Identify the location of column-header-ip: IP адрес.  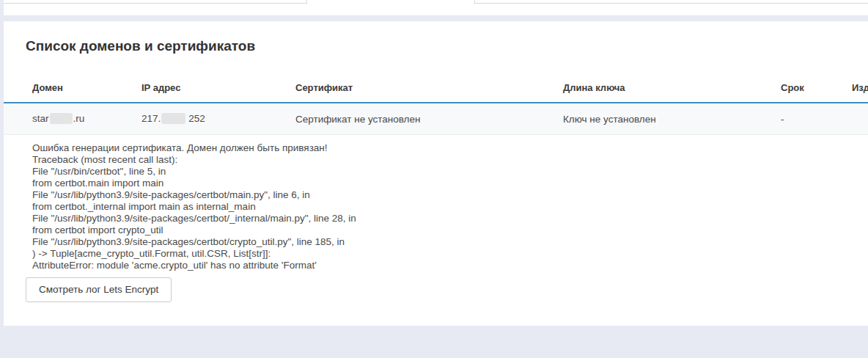
(212, 88).